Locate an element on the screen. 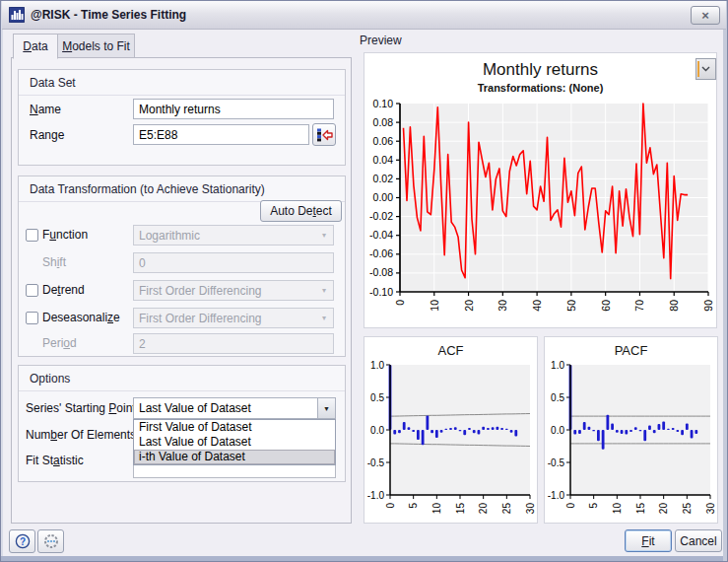 The width and height of the screenshot is (728, 562). main-chart-subtitle: Transformations: (None) is located at coordinates (540, 88).